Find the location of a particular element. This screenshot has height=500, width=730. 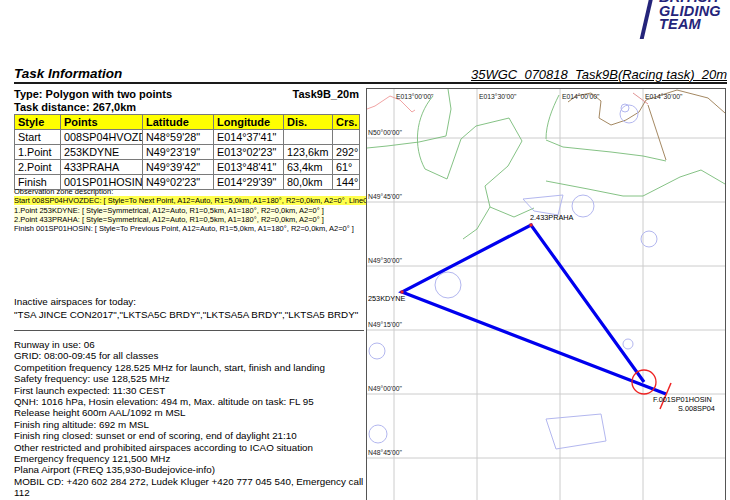

table-row: 2.Point 433PRAHA N49°39'42" E013°48'41" … is located at coordinates (188, 168).